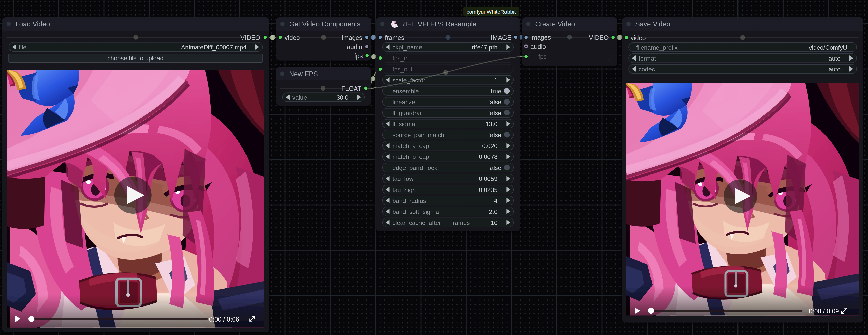  What do you see at coordinates (404, 124) in the screenshot?
I see `svg-text: lf_sigma` at bounding box center [404, 124].